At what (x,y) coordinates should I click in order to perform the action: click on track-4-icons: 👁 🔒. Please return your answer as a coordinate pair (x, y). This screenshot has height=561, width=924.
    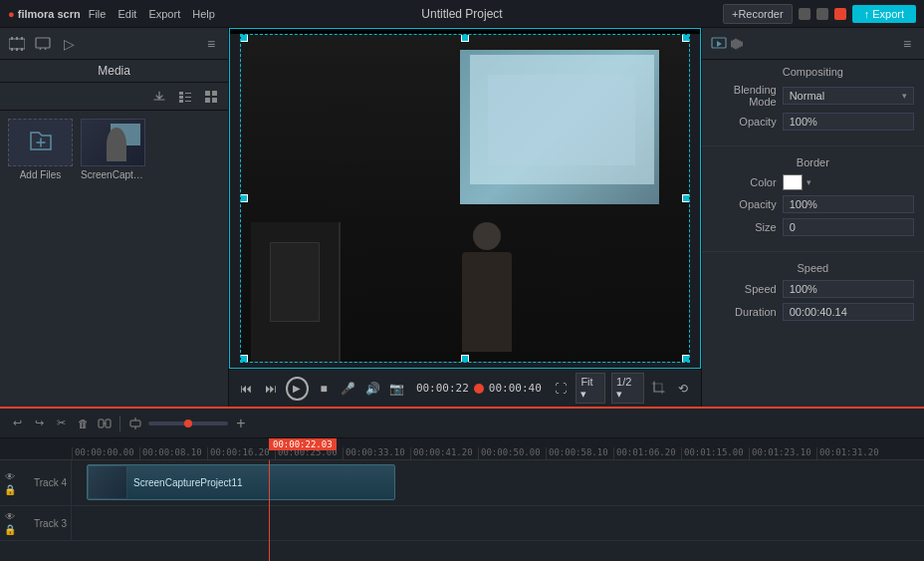
    Looking at the image, I should click on (10, 483).